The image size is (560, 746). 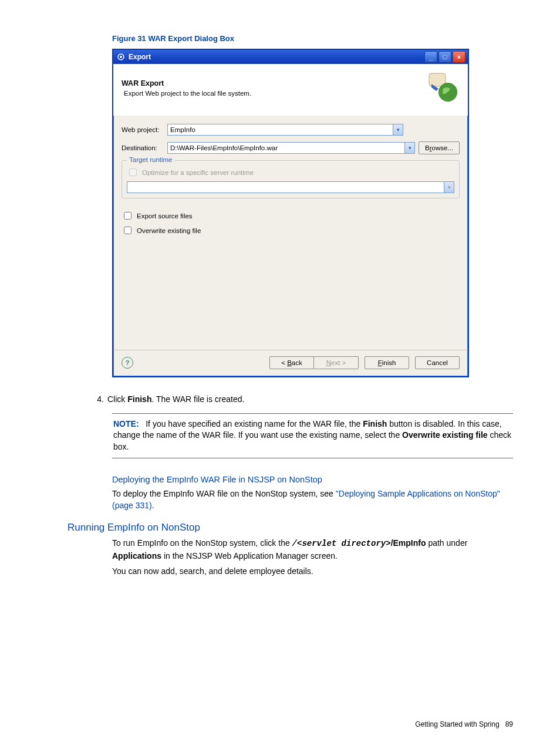 What do you see at coordinates (459, 57) in the screenshot?
I see `close-button: ×` at bounding box center [459, 57].